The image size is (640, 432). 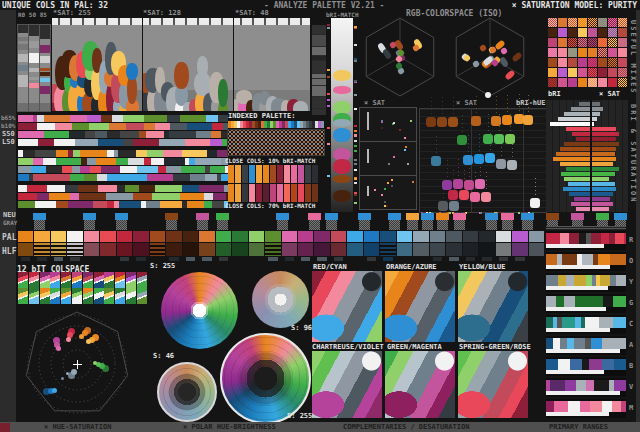 I want to click on indexed-palette-label: INDEXED PALETTE:, so click(x=262, y=116).